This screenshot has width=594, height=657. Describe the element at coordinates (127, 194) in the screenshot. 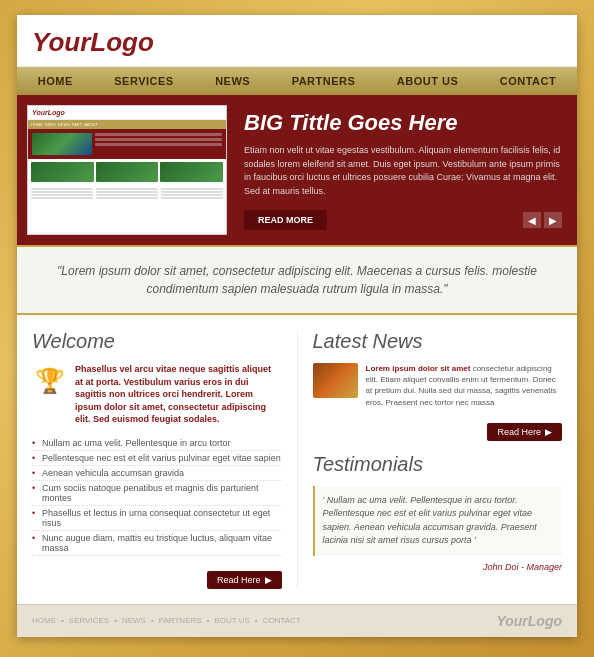

I see `mini-content-row` at that location.